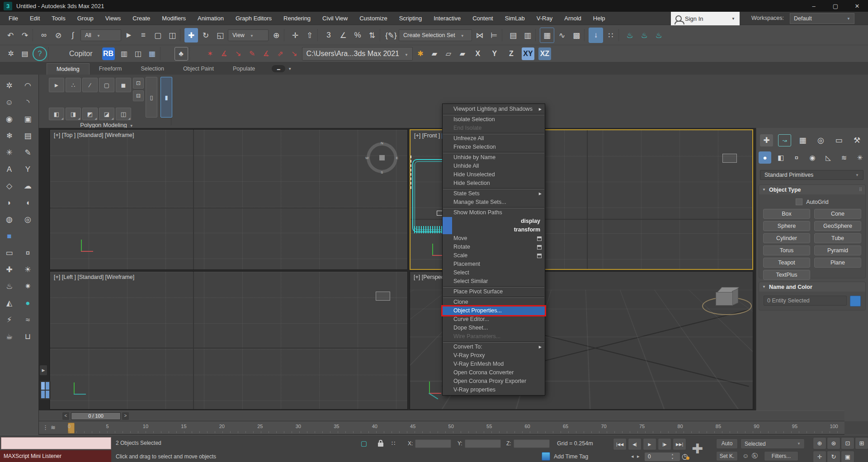 This screenshot has height=462, width=868. What do you see at coordinates (28, 119) in the screenshot?
I see `container-tool-icon: ▣` at bounding box center [28, 119].